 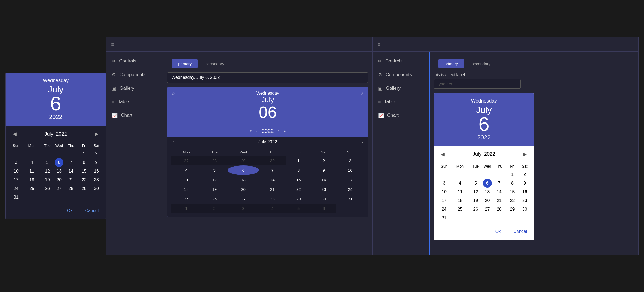 What do you see at coordinates (113, 44) in the screenshot?
I see `hamburger-middle: ≡` at bounding box center [113, 44].